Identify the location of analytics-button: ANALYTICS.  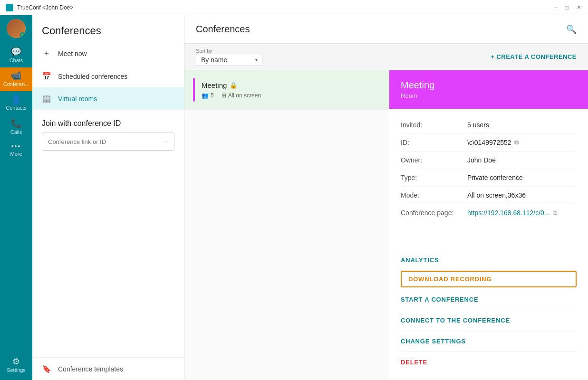
(489, 260).